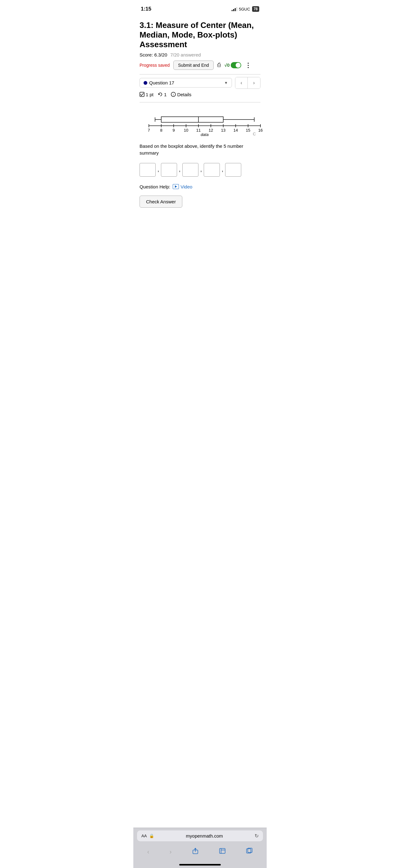 The image size is (400, 868). What do you see at coordinates (149, 94) in the screenshot?
I see `points-label: 1 pt` at bounding box center [149, 94].